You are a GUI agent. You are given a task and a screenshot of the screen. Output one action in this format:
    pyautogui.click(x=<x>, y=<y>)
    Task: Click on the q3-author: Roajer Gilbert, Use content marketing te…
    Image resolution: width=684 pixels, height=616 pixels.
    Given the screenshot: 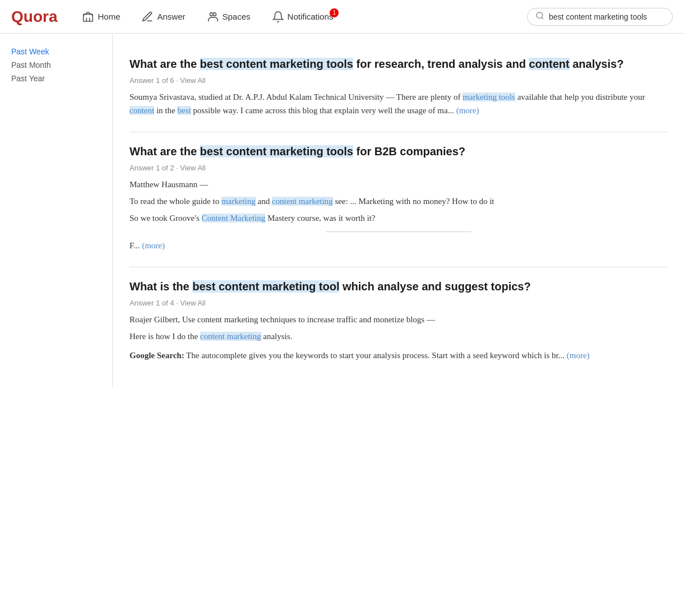 What is the action you would take?
    pyautogui.click(x=283, y=319)
    